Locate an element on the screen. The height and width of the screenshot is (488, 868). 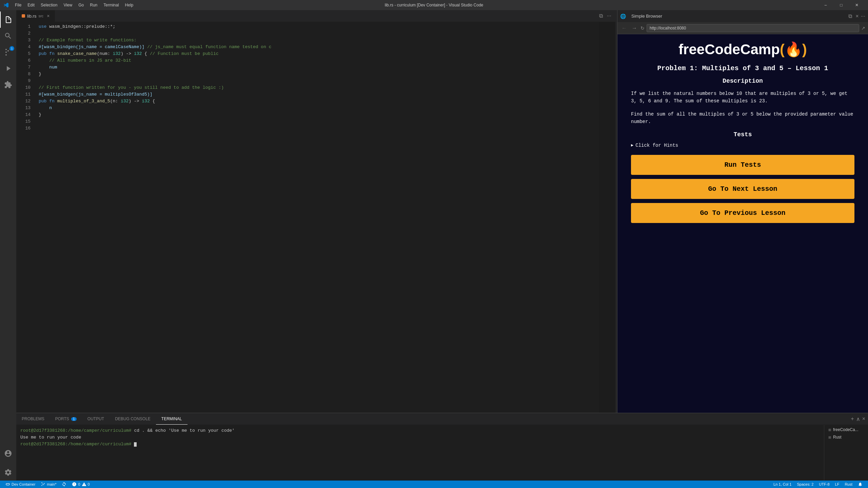
prev-lesson-button: Go To Previous Lesson is located at coordinates (743, 213).